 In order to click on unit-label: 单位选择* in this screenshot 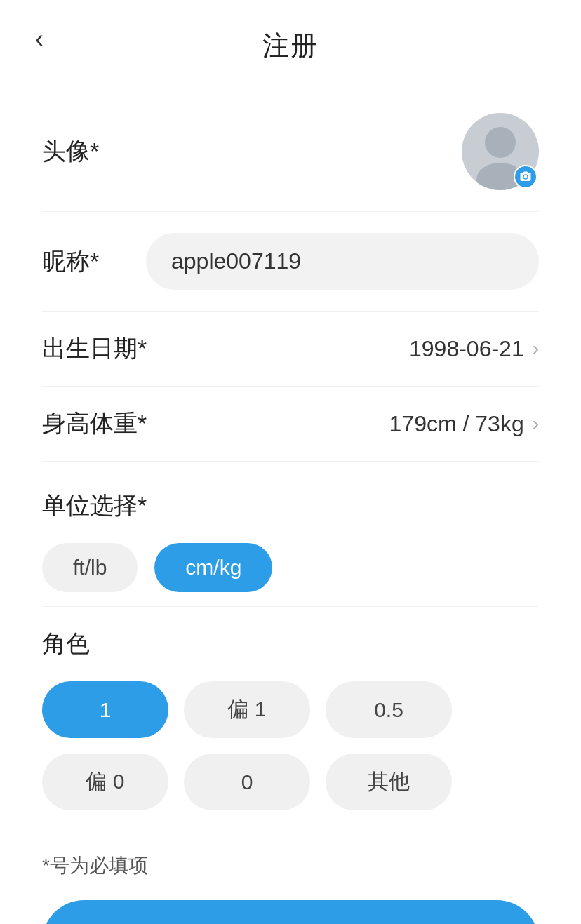, I will do `click(290, 506)`.